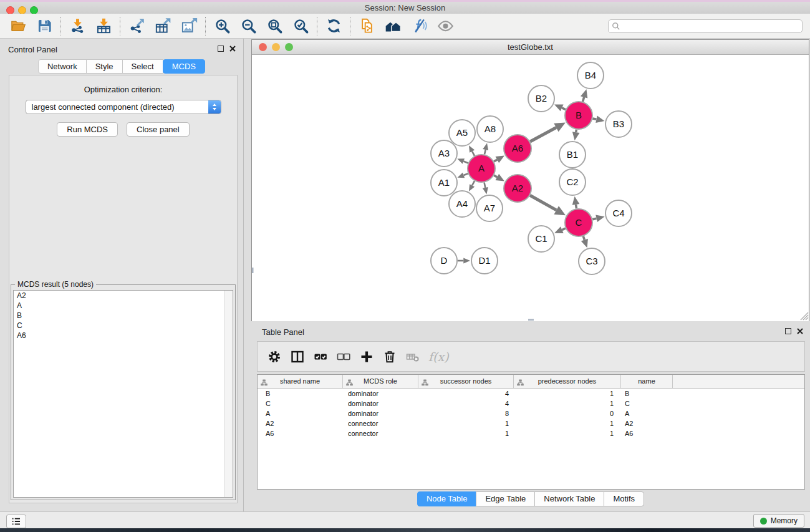 The image size is (810, 532). What do you see at coordinates (463, 176) in the screenshot?
I see `graph-edge-A-A1` at bounding box center [463, 176].